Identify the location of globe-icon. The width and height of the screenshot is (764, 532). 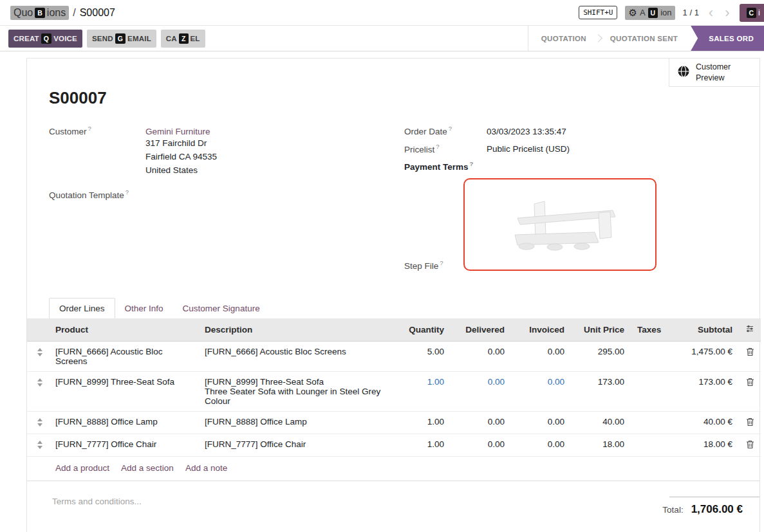
(684, 73).